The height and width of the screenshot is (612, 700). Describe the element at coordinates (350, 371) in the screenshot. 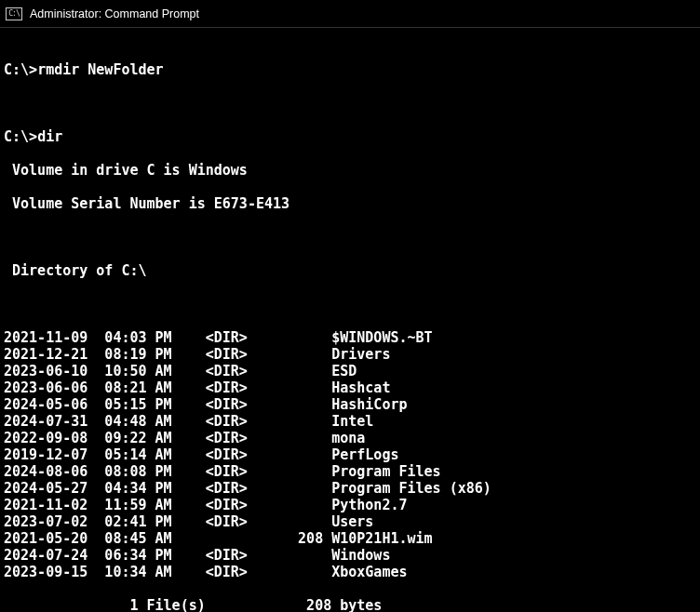

I see `dir-entry: 2023-06-10 10:50 AM <DIR> ESD` at that location.